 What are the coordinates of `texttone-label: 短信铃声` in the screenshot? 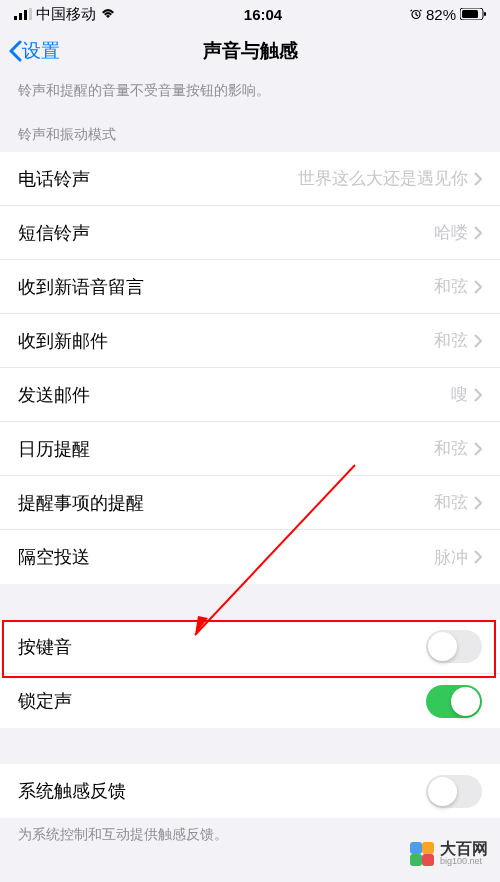 It's located at (54, 233).